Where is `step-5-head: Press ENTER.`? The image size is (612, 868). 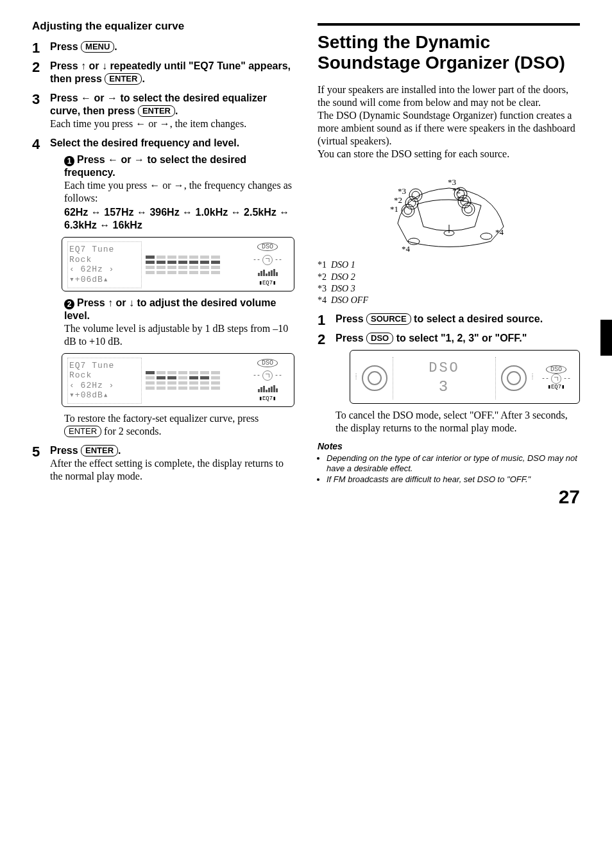 step-5-head: Press ENTER. is located at coordinates (86, 451).